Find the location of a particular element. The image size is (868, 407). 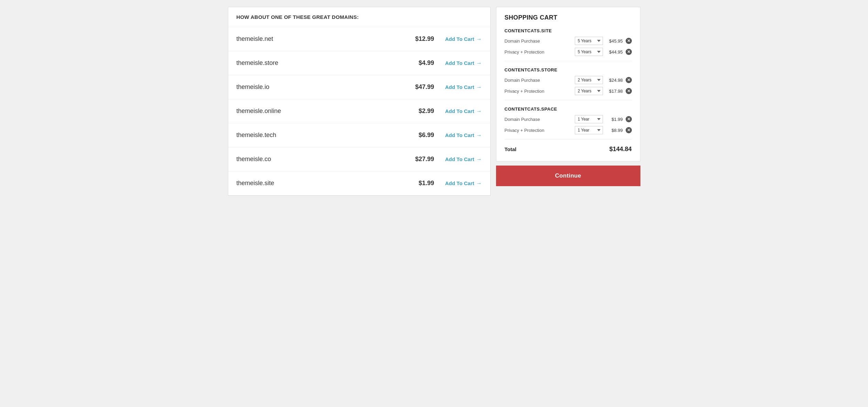

domain-name: themeisle.net is located at coordinates (322, 39).